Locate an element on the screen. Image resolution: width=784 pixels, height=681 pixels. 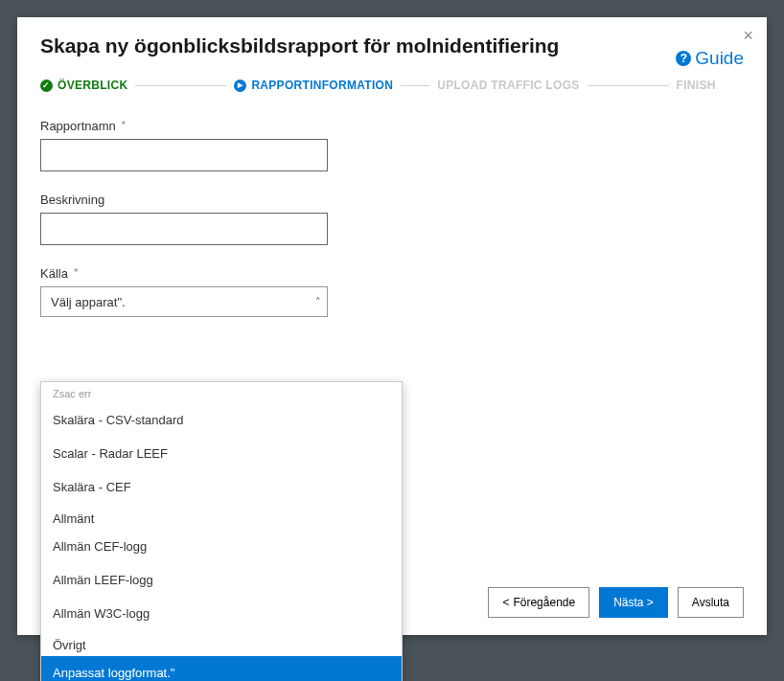
step-label: FINISH is located at coordinates (696, 85).